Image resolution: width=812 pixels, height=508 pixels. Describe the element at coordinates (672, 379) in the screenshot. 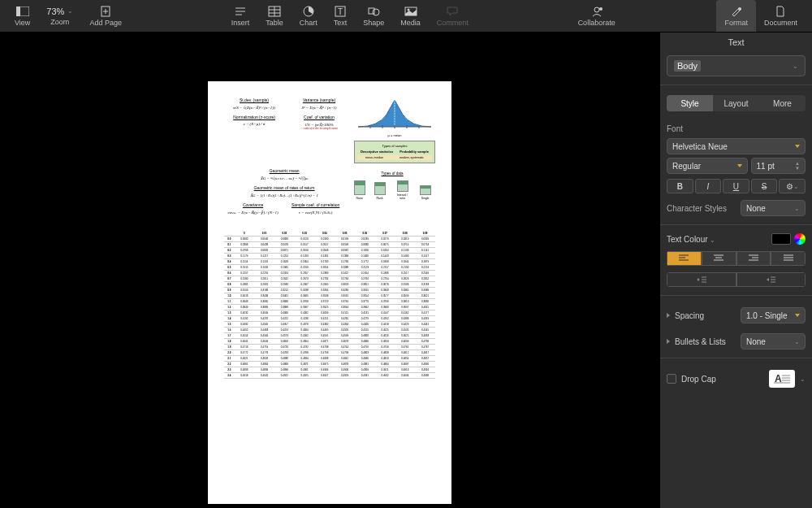

I see `dropcap-checkbox` at that location.